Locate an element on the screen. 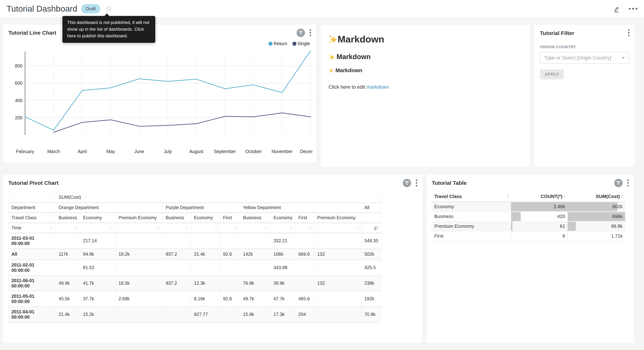 Image resolution: width=644 pixels, height=350 pixels. markdown-edit-link: markdown is located at coordinates (378, 87).